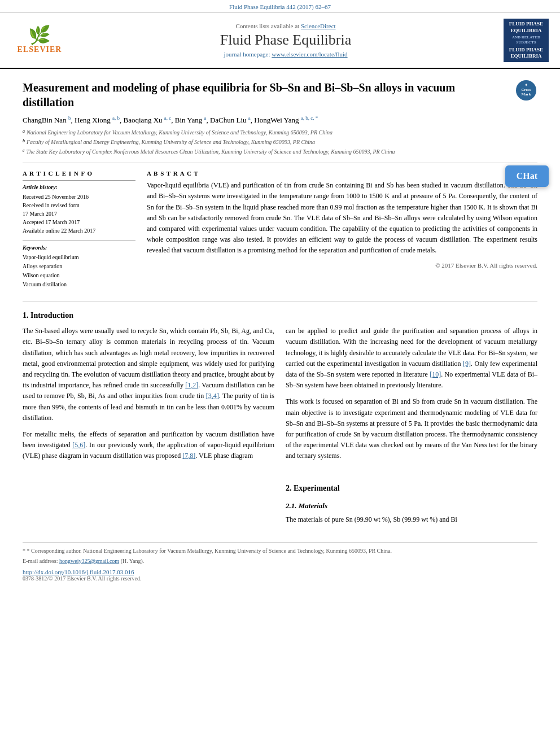 This screenshot has height=747, width=560. I want to click on crossmark-icon: ✦CrossMark, so click(526, 90).